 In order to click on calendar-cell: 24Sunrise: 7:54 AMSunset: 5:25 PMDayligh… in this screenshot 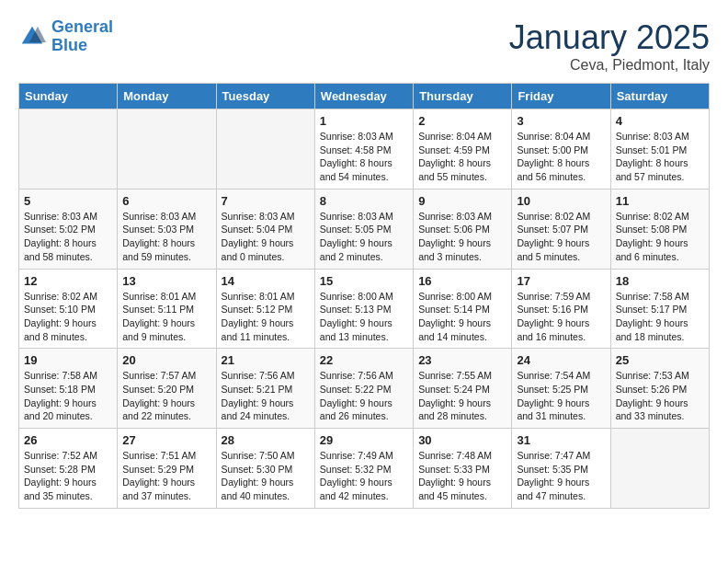, I will do `click(561, 388)`.